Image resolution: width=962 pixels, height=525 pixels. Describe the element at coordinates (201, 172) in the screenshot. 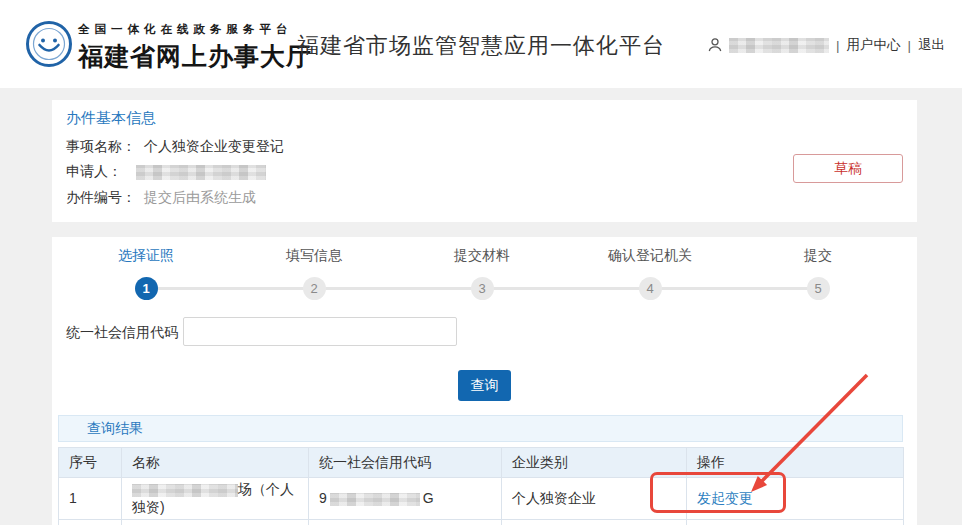

I see `redacted-applicant` at that location.